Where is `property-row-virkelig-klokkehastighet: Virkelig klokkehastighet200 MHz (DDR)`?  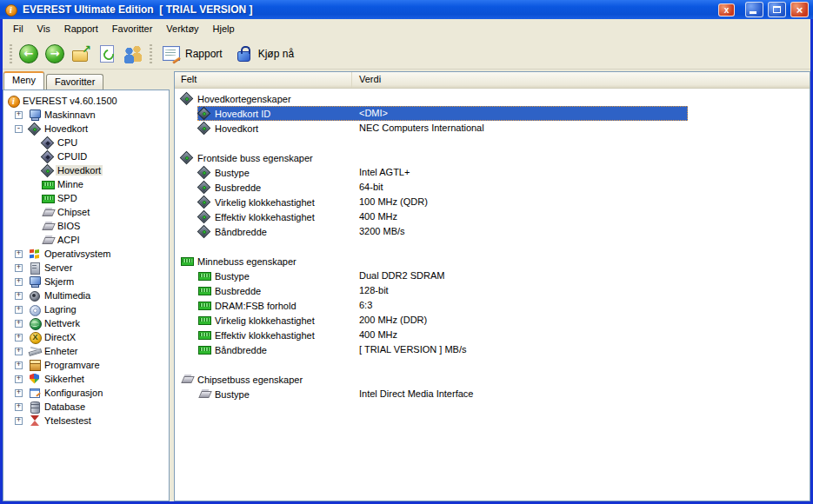
property-row-virkelig-klokkehastighet: Virkelig klokkehastighet200 MHz (DDR) is located at coordinates (492, 320).